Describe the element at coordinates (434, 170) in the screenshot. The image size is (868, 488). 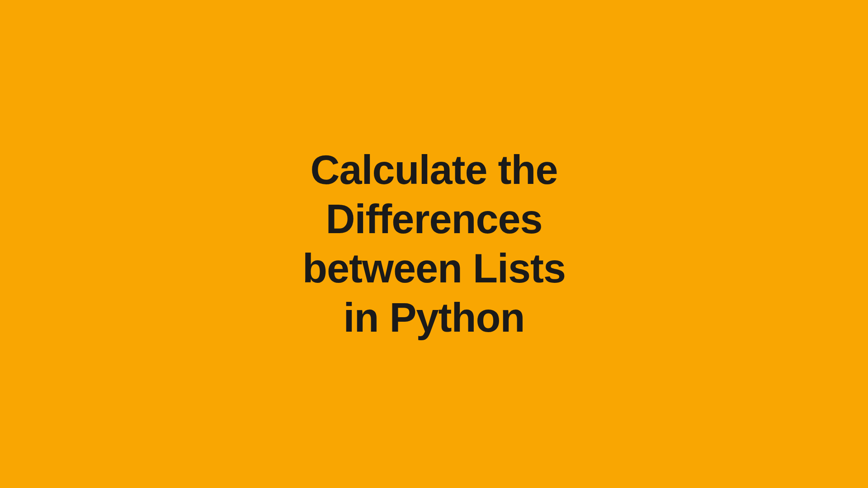
I see `title-line-1: Calculate the` at that location.